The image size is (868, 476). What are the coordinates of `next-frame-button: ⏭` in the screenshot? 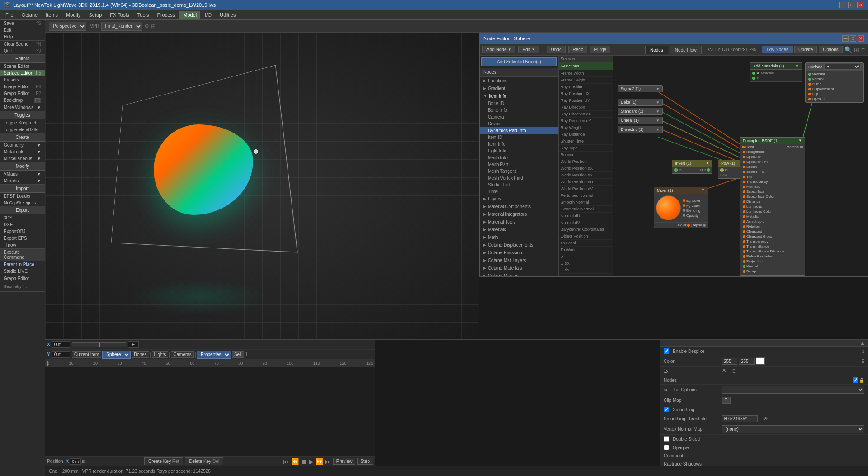 It's located at (328, 462).